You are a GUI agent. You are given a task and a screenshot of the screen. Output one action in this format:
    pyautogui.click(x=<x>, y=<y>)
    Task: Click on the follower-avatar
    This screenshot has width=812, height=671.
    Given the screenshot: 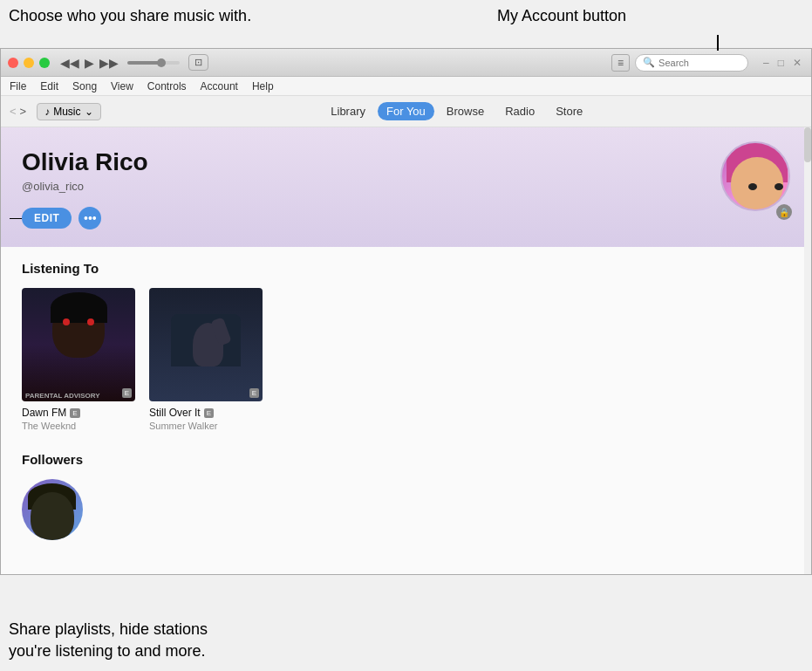 What is the action you would take?
    pyautogui.click(x=52, y=510)
    